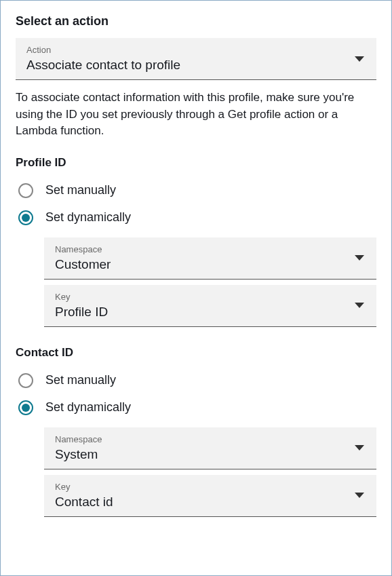 The image size is (392, 576). What do you see at coordinates (196, 163) in the screenshot?
I see `profile-id-title: Profile ID` at bounding box center [196, 163].